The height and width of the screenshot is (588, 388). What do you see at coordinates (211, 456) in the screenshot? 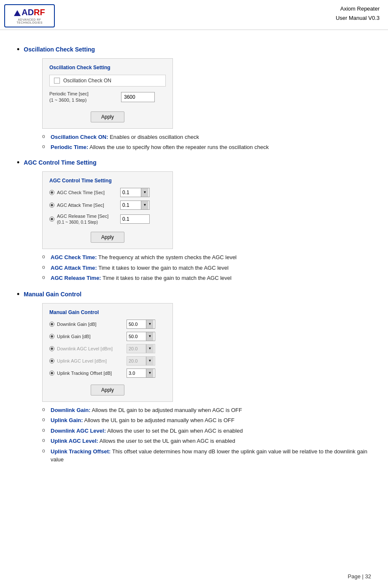
I see `mgc-sub-text-5: Uplink Tracking Offset: This offset valu…` at bounding box center [211, 456].